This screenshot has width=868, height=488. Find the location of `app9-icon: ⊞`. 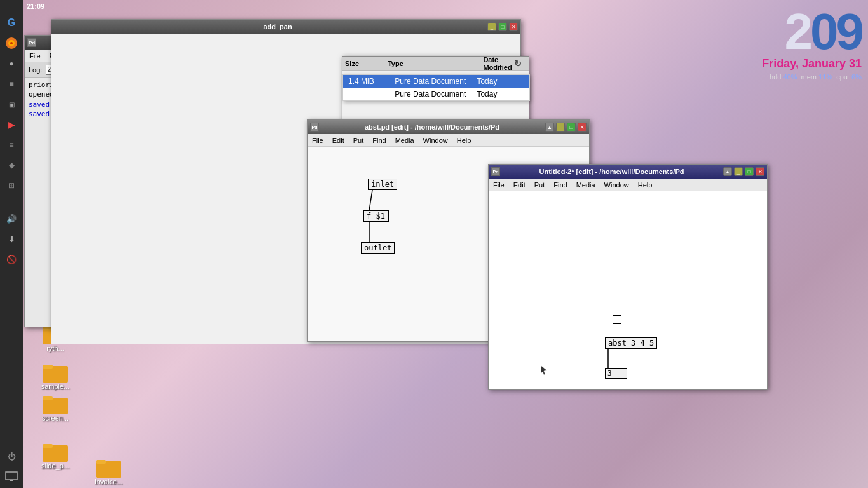

app9-icon: ⊞ is located at coordinates (11, 186).